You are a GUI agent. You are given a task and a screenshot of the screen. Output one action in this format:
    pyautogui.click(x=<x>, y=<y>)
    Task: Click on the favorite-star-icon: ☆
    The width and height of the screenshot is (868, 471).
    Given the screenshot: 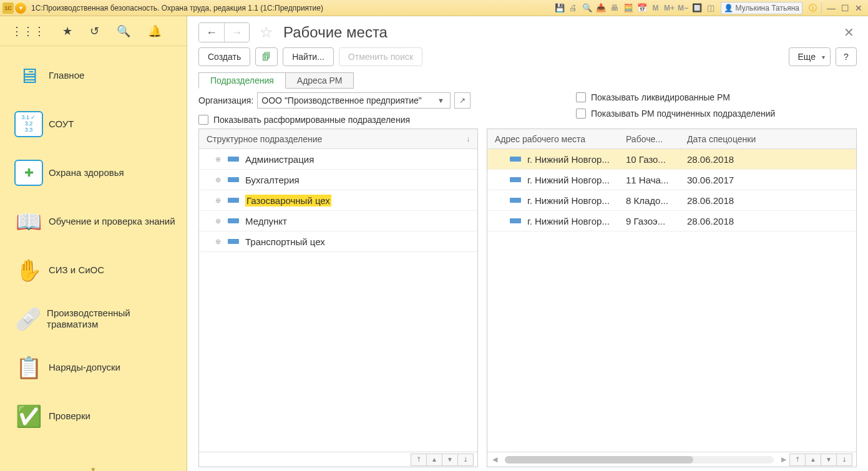 What is the action you would take?
    pyautogui.click(x=266, y=32)
    